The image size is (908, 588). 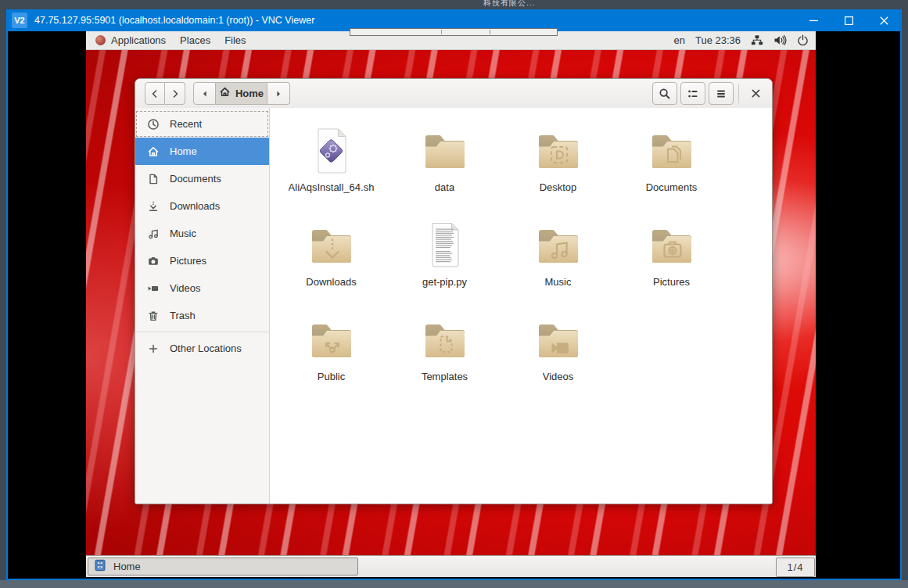 What do you see at coordinates (175, 94) in the screenshot?
I see `forward-button` at bounding box center [175, 94].